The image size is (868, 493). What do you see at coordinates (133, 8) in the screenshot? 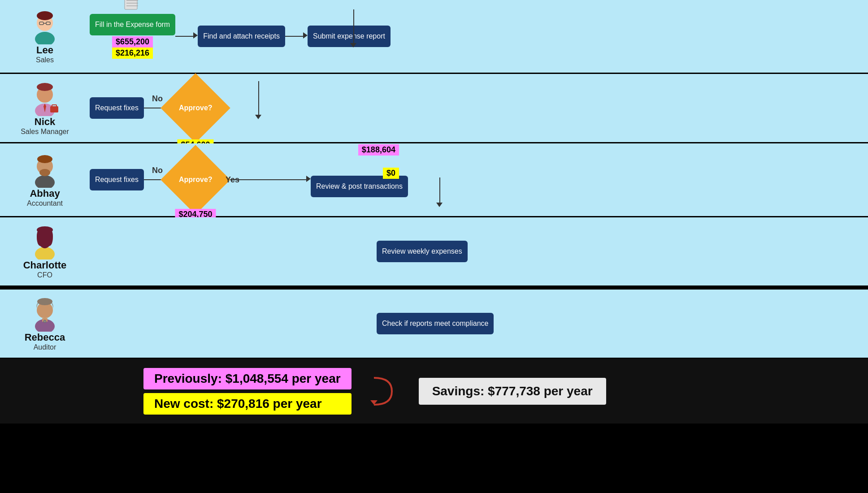
I see `doc-icon` at bounding box center [133, 8].